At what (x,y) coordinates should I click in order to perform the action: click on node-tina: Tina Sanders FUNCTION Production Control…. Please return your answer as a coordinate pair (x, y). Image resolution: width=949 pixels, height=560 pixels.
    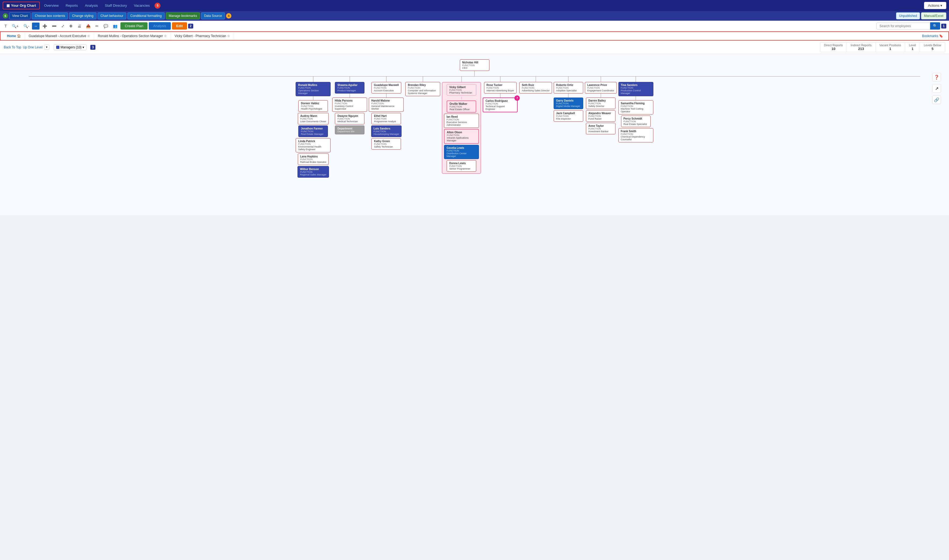
    Looking at the image, I should click on (636, 89).